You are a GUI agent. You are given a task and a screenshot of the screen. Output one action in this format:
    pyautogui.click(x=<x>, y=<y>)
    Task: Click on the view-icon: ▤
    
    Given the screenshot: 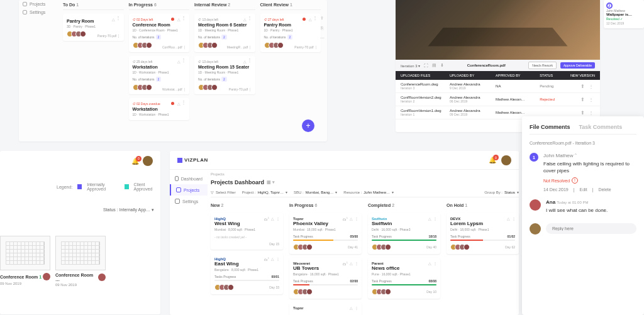 What is the action you would take?
    pyautogui.click(x=434, y=65)
    